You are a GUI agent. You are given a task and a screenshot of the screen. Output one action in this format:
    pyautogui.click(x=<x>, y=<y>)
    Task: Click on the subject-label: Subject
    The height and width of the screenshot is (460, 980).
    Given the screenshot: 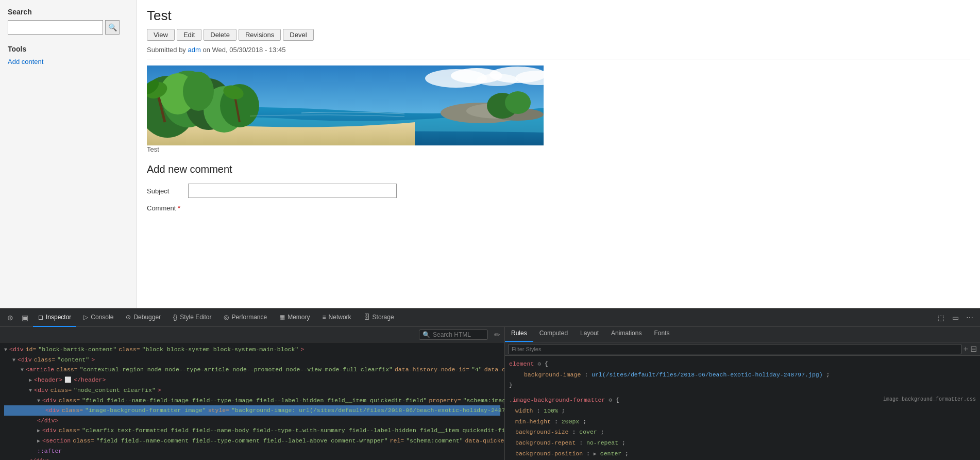 What is the action you would take?
    pyautogui.click(x=165, y=191)
    